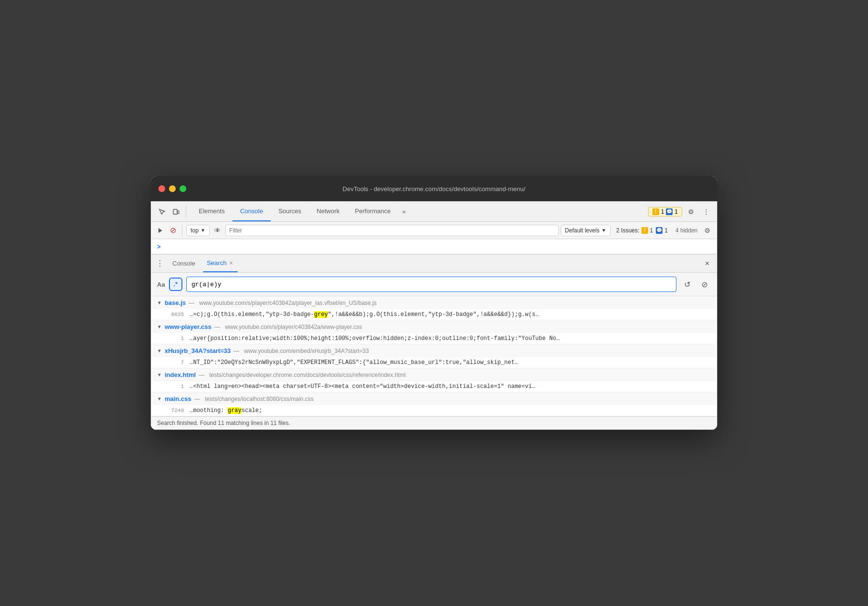 This screenshot has height=606, width=868. I want to click on info-icon: 💬, so click(669, 212).